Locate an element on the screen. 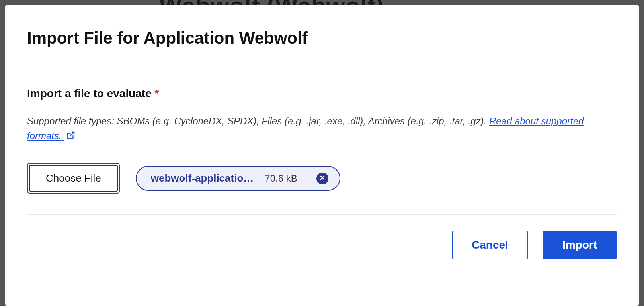 This screenshot has height=306, width=644. file-selection-row: Choose File webwolf-applicatio… 70.6 kB is located at coordinates (322, 178).